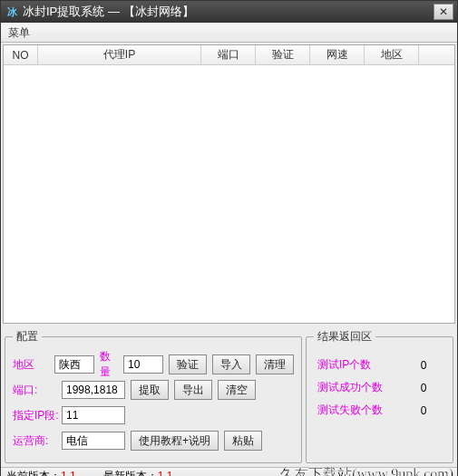 This screenshot has height=476, width=458. What do you see at coordinates (350, 388) in the screenshot?
I see `ok-label: 测试成功个数` at bounding box center [350, 388].